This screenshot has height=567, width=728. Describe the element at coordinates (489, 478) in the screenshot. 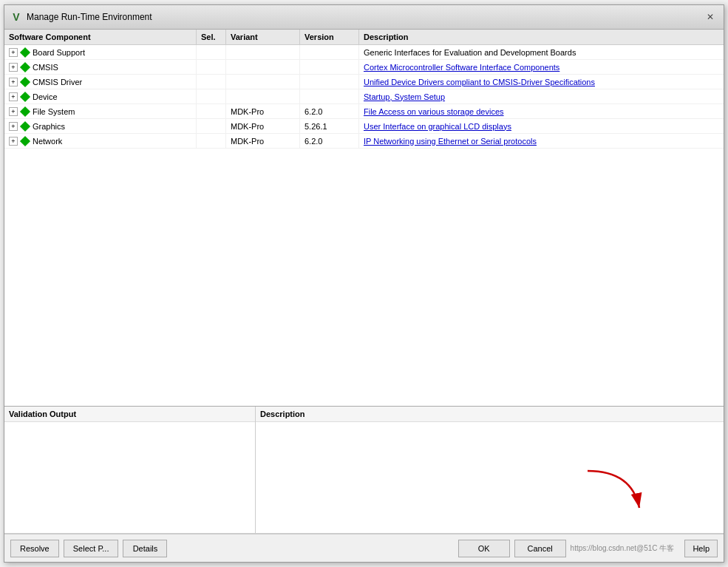

I see `description-body` at that location.